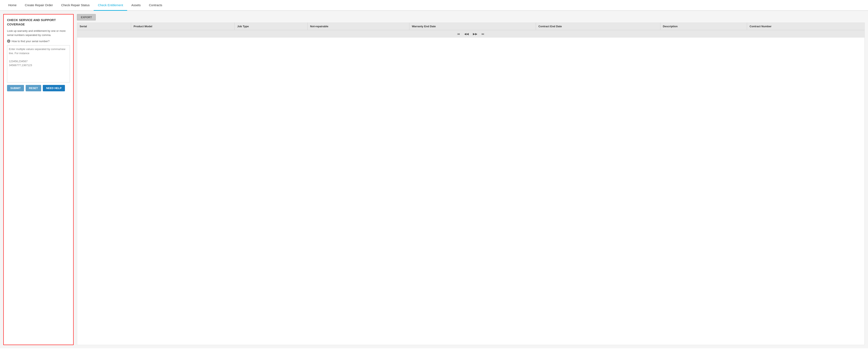 This screenshot has height=350, width=868. I want to click on col-header-warranty-end-date: Warranty End Date, so click(472, 26).